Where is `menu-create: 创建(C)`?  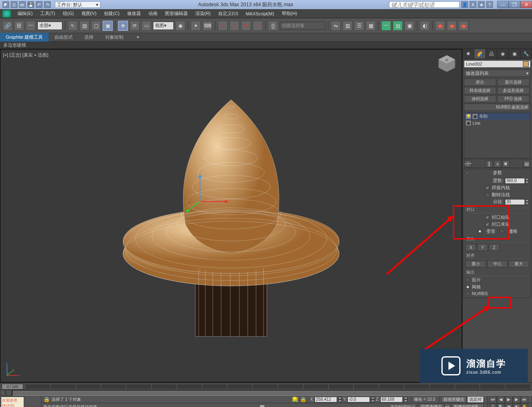
menu-create: 创建(C) is located at coordinates (111, 13).